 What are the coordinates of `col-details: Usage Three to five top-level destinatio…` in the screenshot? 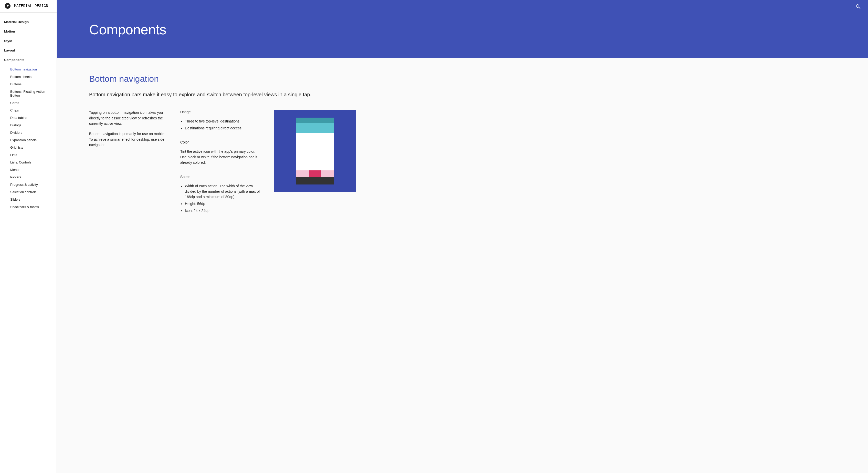 It's located at (221, 162).